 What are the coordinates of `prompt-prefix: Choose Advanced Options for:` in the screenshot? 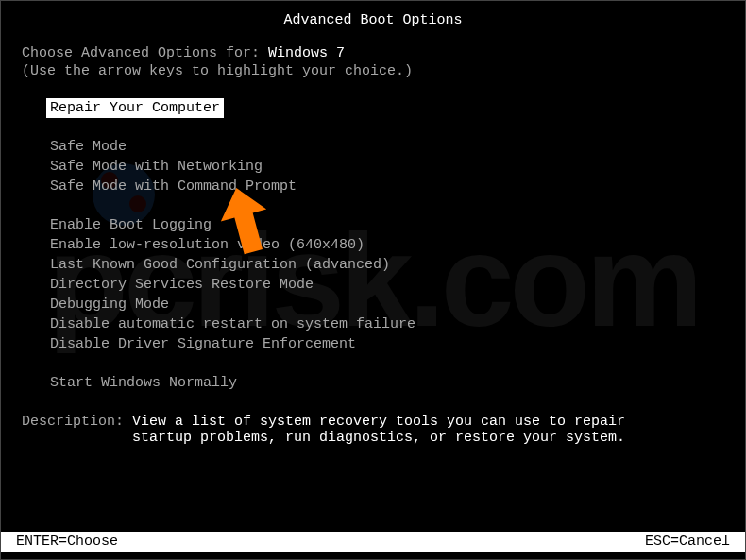 It's located at (145, 53).